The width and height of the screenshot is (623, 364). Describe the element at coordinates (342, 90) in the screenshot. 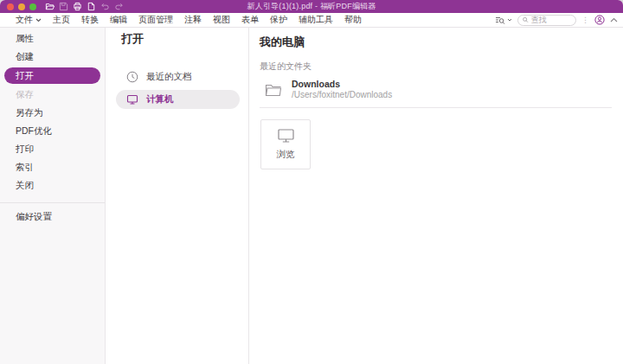

I see `folder-texts: Downloads /Users/foxitnet/Downloads` at that location.